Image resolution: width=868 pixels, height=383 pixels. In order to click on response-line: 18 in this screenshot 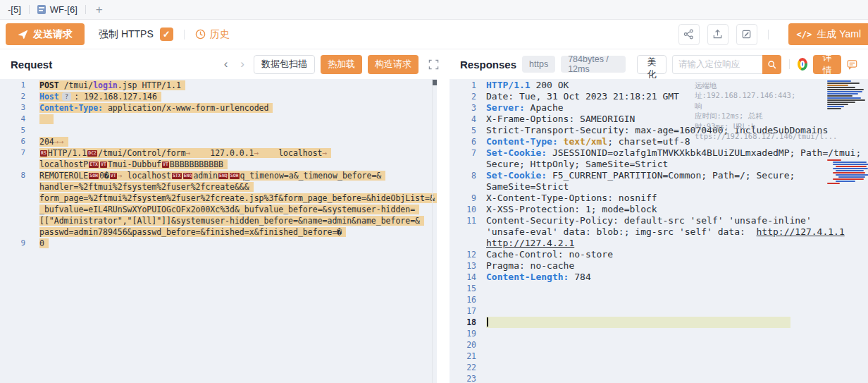, I will do `click(659, 322)`.